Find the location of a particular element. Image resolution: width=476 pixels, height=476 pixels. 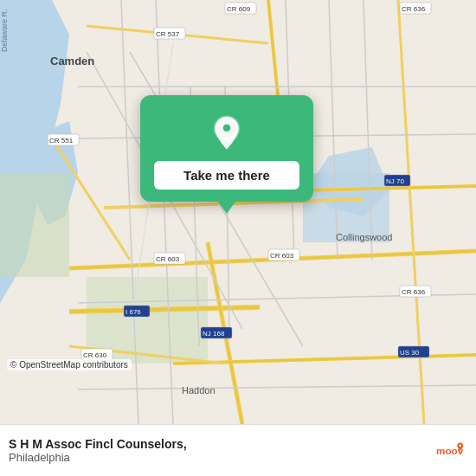

moovit-icon: moovit is located at coordinates (450, 451).